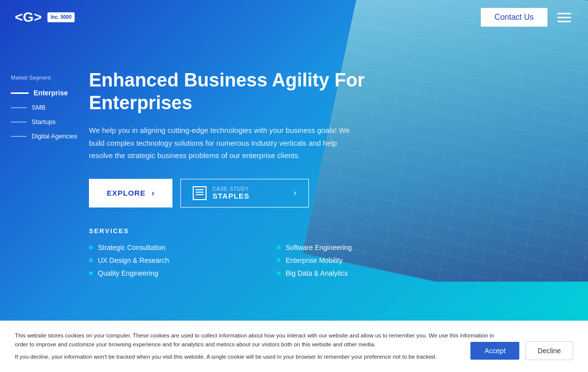 The height and width of the screenshot is (372, 588). What do you see at coordinates (262, 193) in the screenshot?
I see `cta-buttons-row: EXPLORE › CASE STUDY STAPLES ›` at bounding box center [262, 193].